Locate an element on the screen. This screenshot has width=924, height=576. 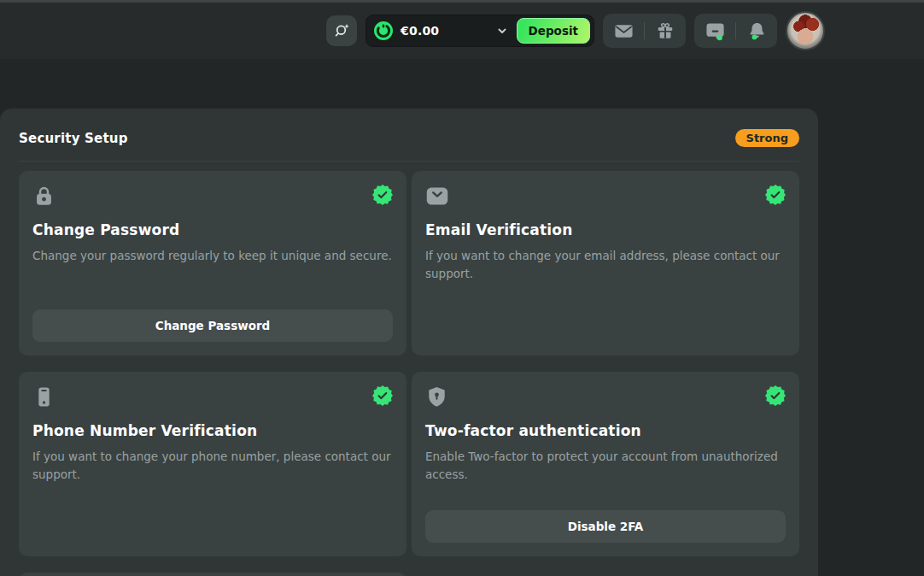
deposit-button: Deposit is located at coordinates (553, 31).